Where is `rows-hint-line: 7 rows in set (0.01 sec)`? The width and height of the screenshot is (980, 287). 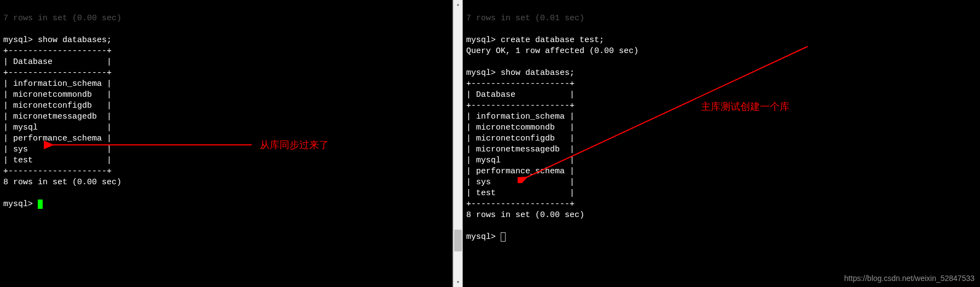
rows-hint-line: 7 rows in set (0.01 sec) is located at coordinates (525, 19).